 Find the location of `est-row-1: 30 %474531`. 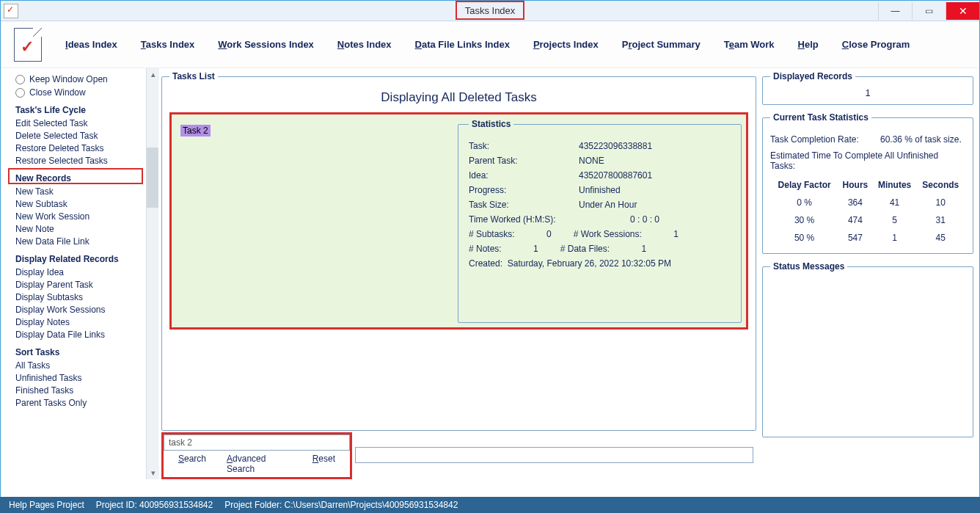

est-row-1: 30 %474531 is located at coordinates (868, 220).